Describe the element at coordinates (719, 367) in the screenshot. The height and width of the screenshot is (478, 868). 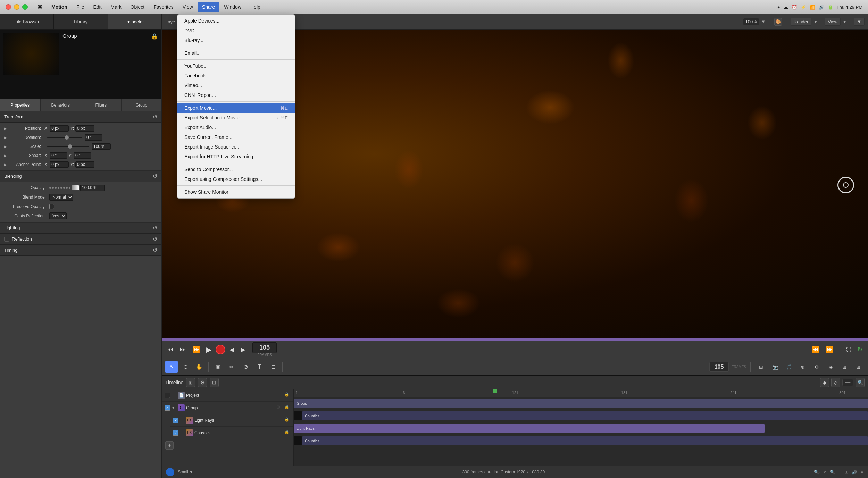
I see `frame-counter-tool: 105` at that location.